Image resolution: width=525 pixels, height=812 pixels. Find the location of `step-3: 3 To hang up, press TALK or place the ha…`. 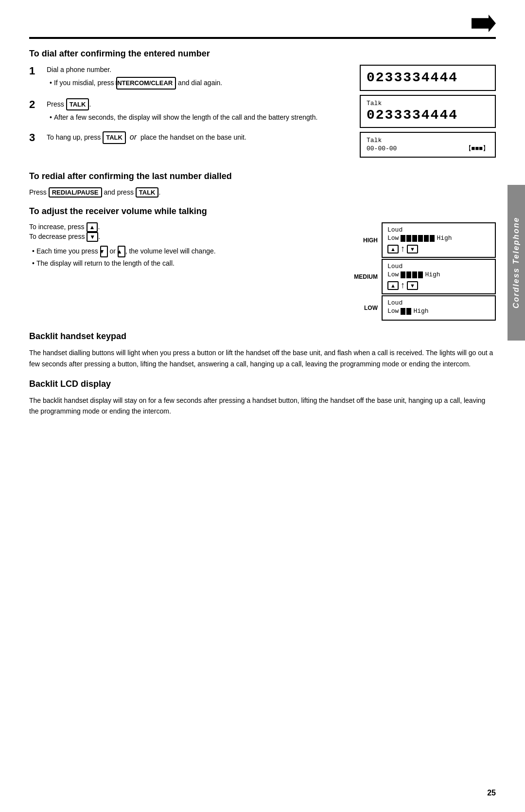

step-3: 3 To hang up, press TALK or place the ha… is located at coordinates (187, 139).